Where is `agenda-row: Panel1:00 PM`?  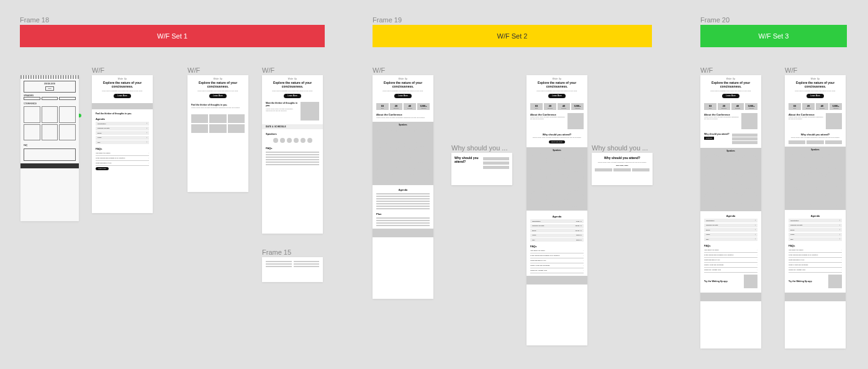 agenda-row: Panel1:00 PM is located at coordinates (557, 235).